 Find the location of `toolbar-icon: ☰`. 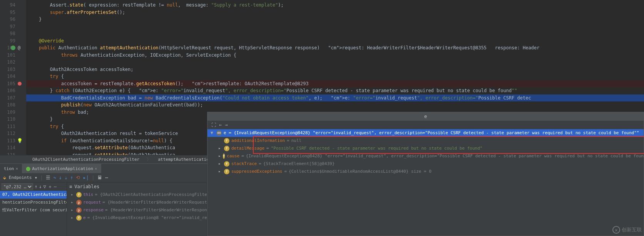

toolbar-icon: ☰ is located at coordinates (48, 177).